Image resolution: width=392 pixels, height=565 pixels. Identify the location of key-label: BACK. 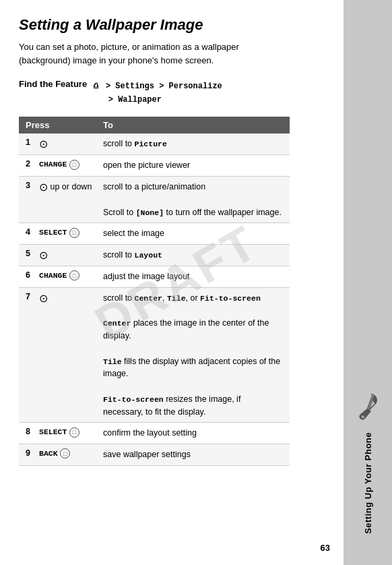
(48, 453).